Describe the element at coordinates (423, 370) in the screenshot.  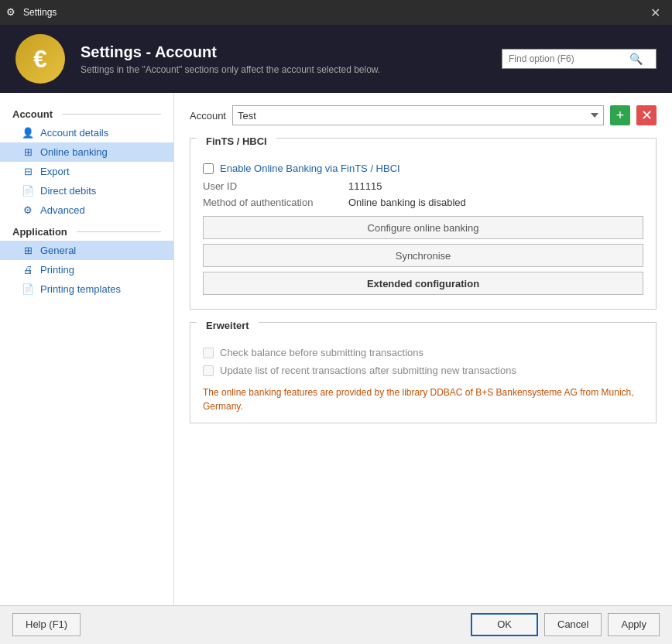
I see `update-list-row: Update list of recent transactions after…` at that location.